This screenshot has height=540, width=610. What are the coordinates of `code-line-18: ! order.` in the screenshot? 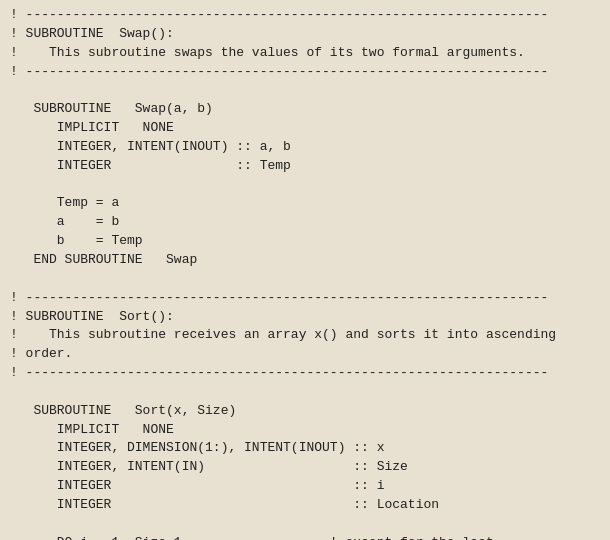 It's located at (305, 354).